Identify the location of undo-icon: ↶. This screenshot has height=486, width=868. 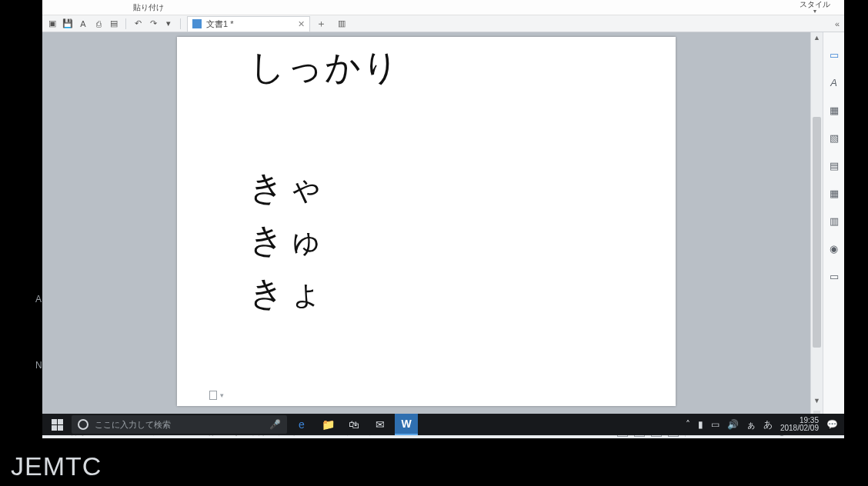
(138, 24).